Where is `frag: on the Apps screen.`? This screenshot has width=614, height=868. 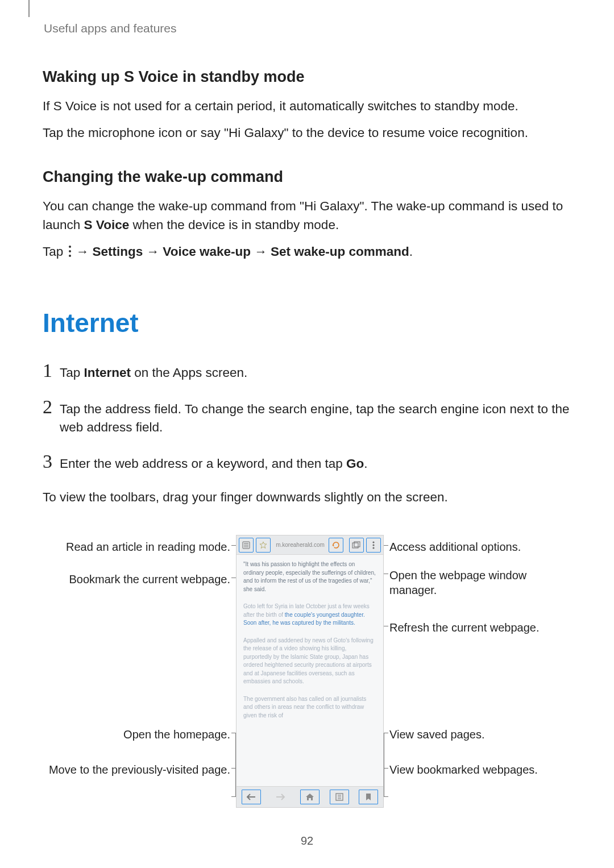 frag: on the Apps screen. is located at coordinates (189, 373).